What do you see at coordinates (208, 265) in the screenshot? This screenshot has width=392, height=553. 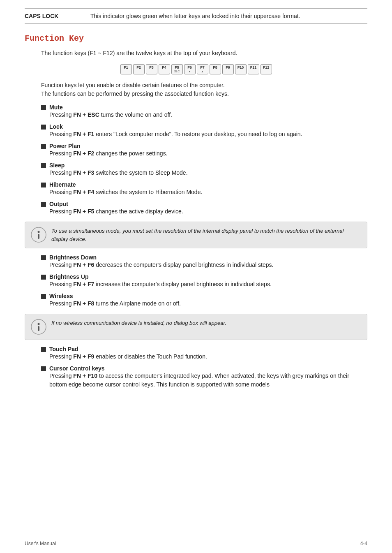 I see `item-desc: Pressing FN + F6 decreases the computer'…` at bounding box center [208, 265].